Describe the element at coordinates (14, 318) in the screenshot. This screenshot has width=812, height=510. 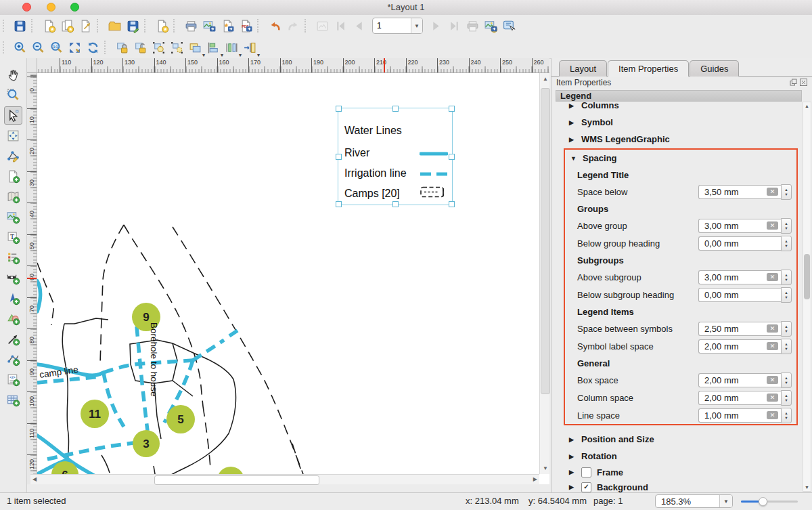
I see `add-shape-icon` at that location.